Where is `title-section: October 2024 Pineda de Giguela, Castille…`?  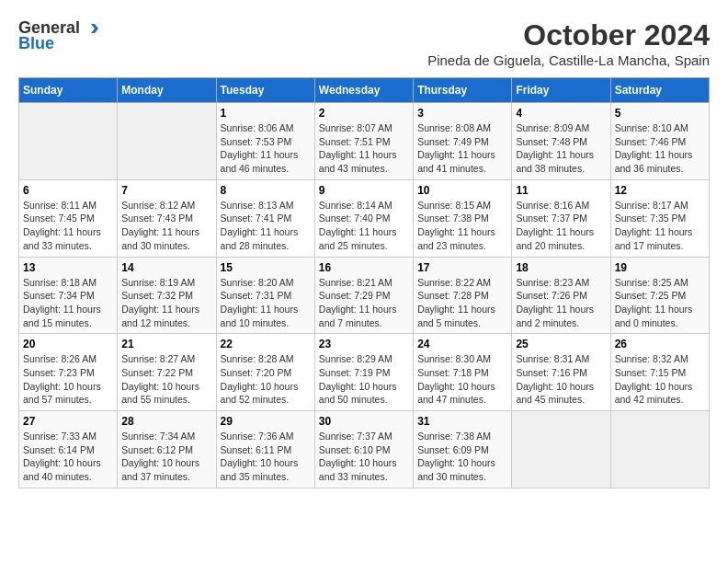 title-section: October 2024 Pineda de Giguela, Castille… is located at coordinates (568, 43).